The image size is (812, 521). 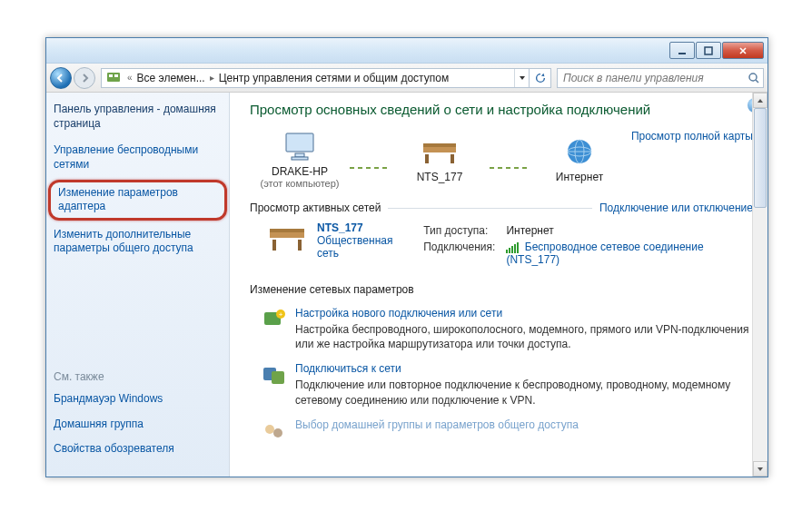 I want to click on navbar: « Все элемен... ▸ Центр управления сетям…, so click(x=407, y=78).